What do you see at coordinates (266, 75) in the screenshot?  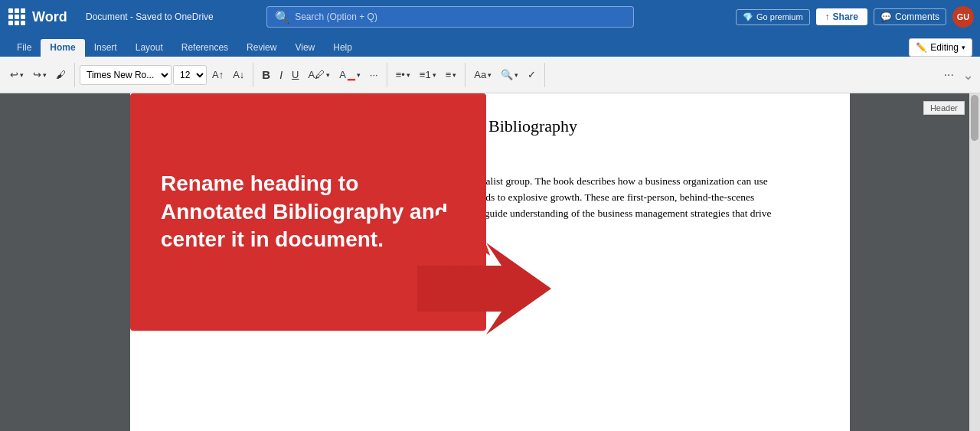 I see `bold-button: B` at bounding box center [266, 75].